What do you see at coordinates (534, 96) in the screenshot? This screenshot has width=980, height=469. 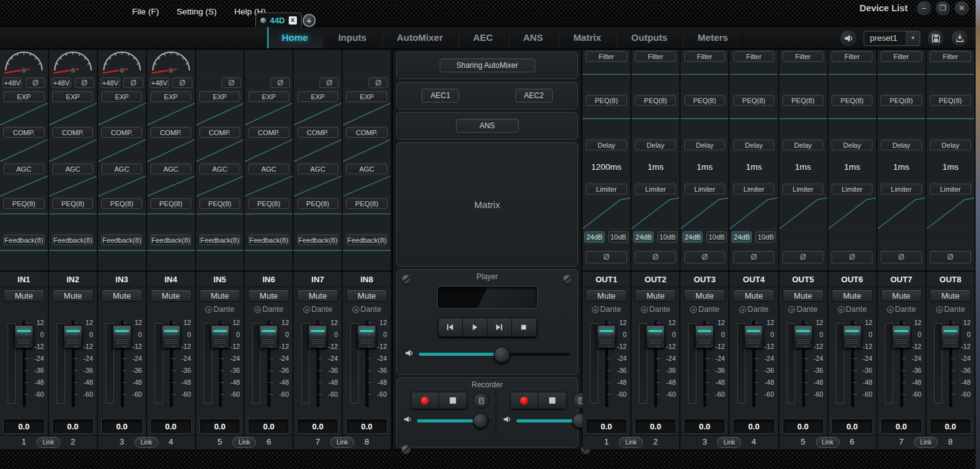 I see `aec2-button: AEC2` at bounding box center [534, 96].